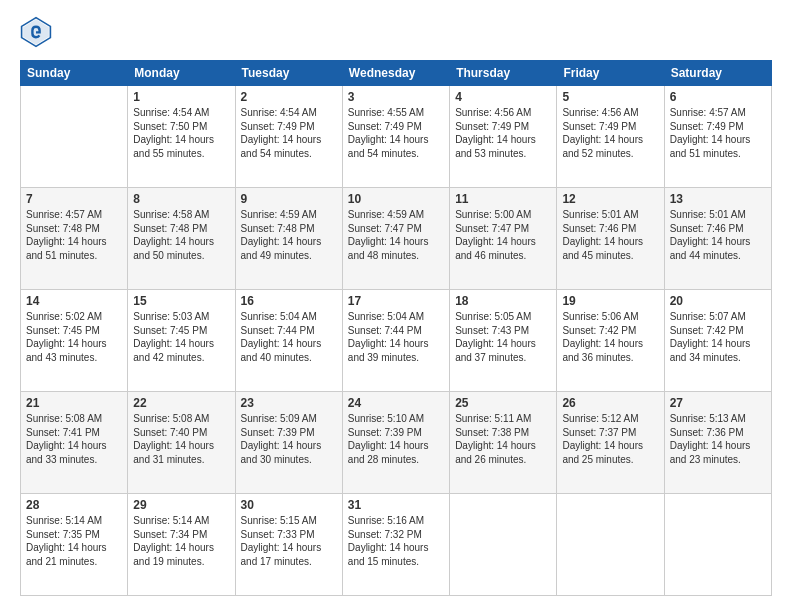  What do you see at coordinates (36, 32) in the screenshot?
I see `logo-icon` at bounding box center [36, 32].